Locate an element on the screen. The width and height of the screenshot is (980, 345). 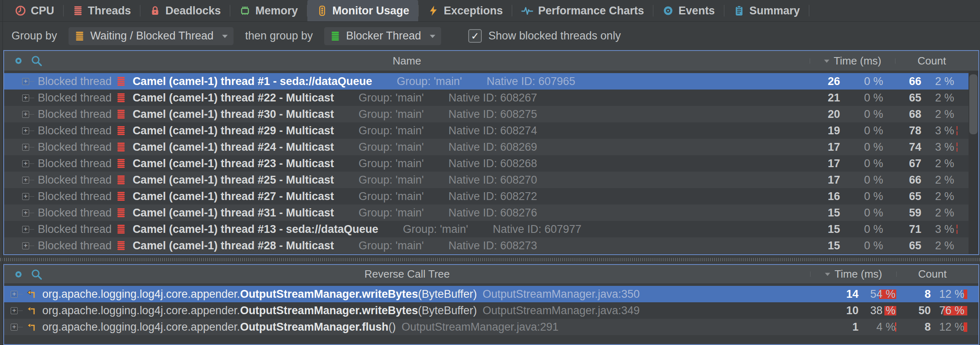
blocked-thread-label: Blocked thread is located at coordinates (75, 246).